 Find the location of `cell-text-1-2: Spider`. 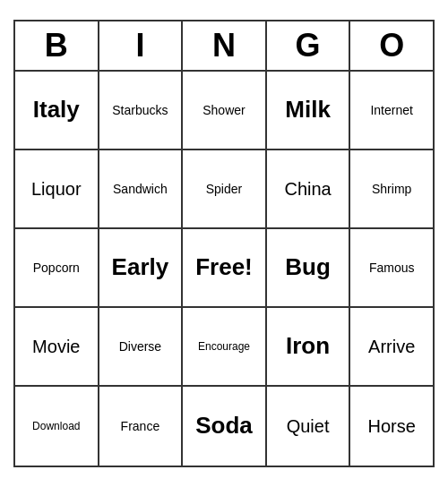

cell-text-1-2: Spider is located at coordinates (224, 190).